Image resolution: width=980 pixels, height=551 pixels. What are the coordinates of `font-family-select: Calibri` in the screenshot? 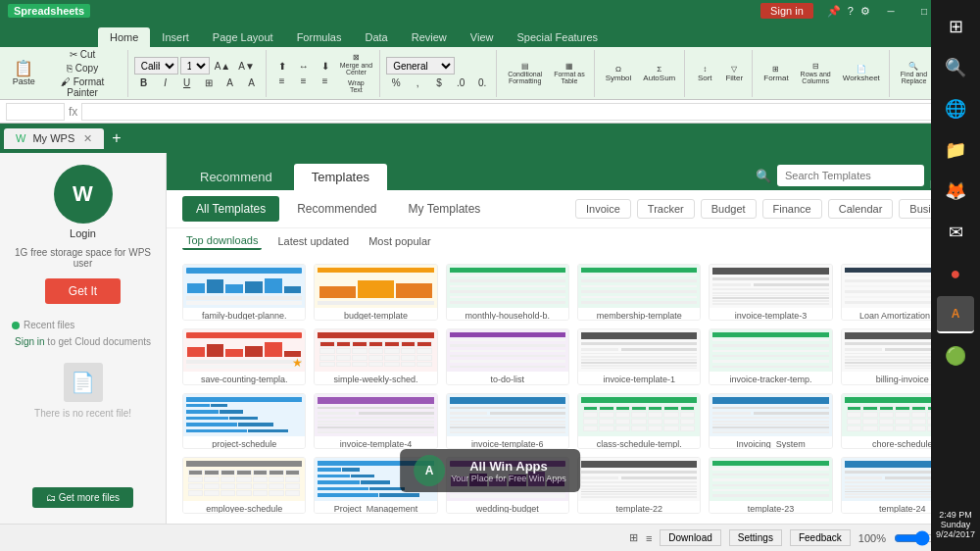 It's located at (157, 66).